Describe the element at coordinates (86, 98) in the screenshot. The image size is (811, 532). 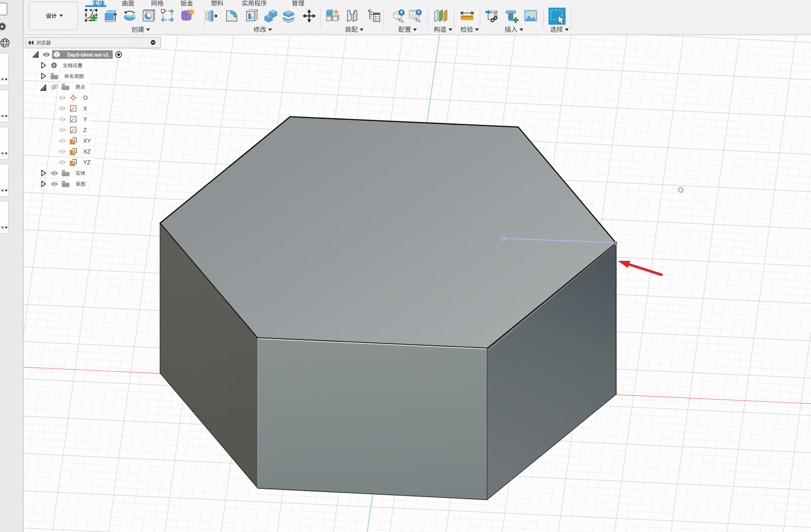
I see `svg-text: O` at that location.